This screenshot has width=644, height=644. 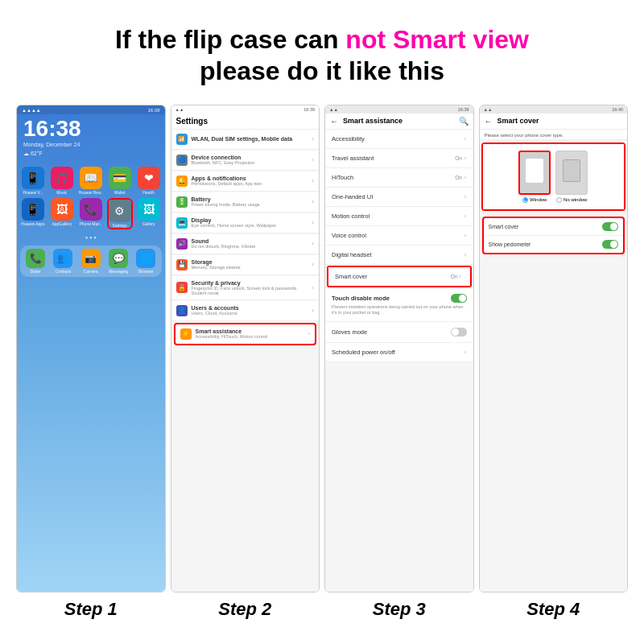 I want to click on menu-accessibility: Accessibility ›, so click(x=399, y=139).